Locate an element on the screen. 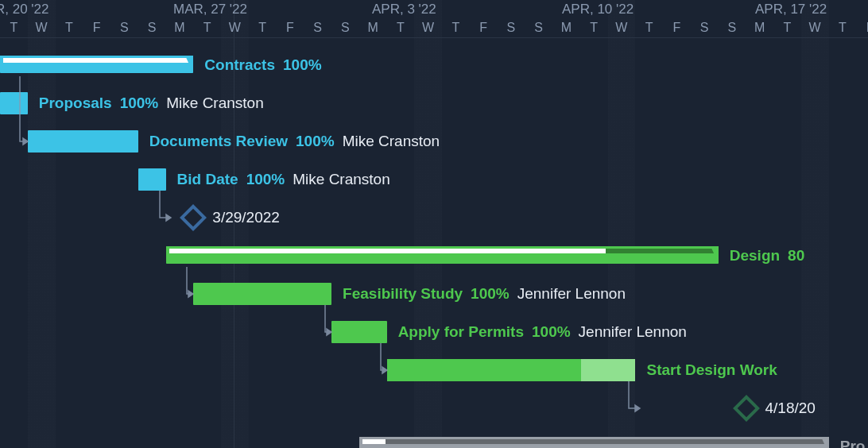 Image resolution: width=868 pixels, height=448 pixels. bar-label: Contracts100% is located at coordinates (262, 65).